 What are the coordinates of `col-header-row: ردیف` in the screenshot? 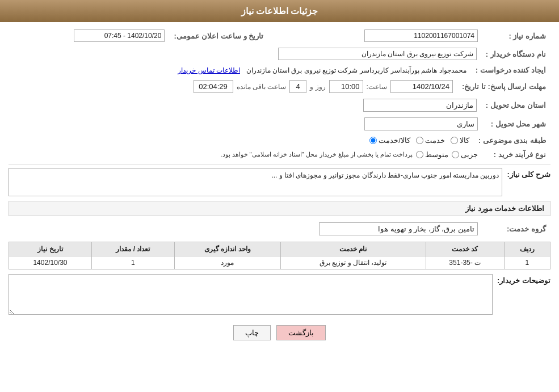 It's located at (527, 250).